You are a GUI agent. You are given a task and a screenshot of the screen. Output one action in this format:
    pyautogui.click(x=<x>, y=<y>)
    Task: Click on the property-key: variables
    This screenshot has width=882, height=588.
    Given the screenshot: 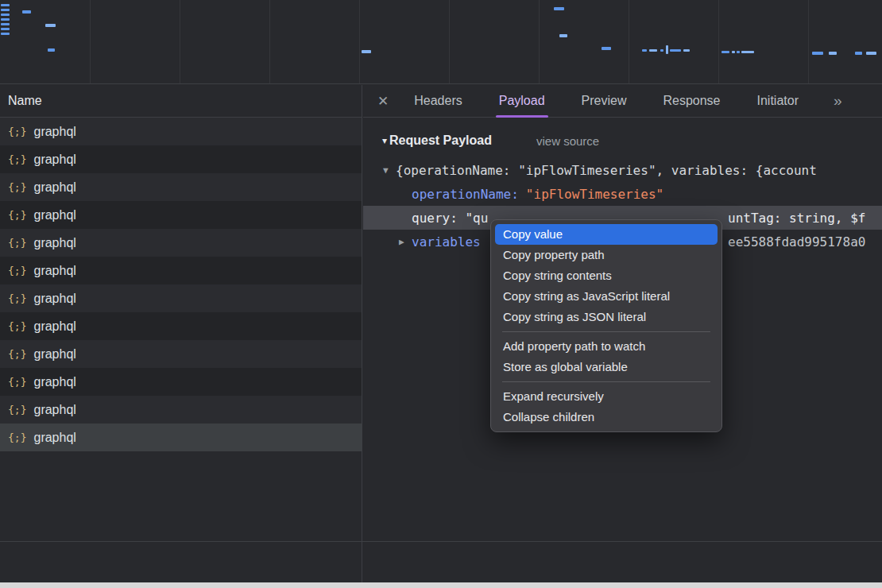 What is the action you would take?
    pyautogui.click(x=447, y=242)
    